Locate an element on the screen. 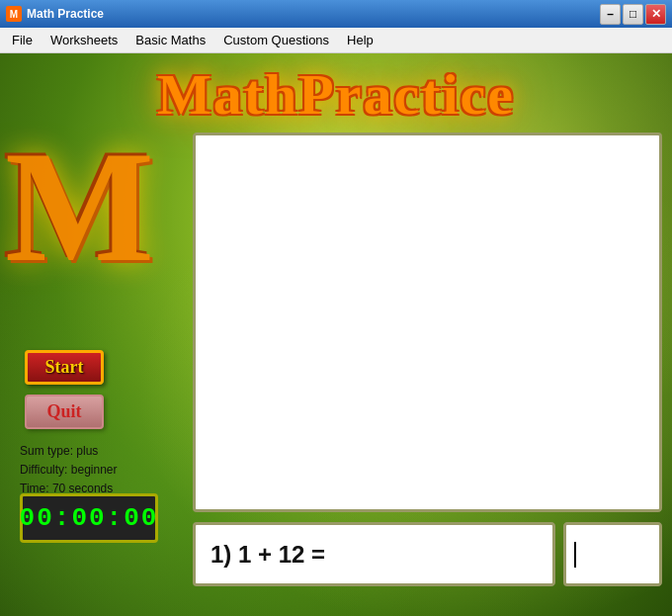  menu-bar: File Worksheets Basic Maths Custom Quest… is located at coordinates (336, 41).